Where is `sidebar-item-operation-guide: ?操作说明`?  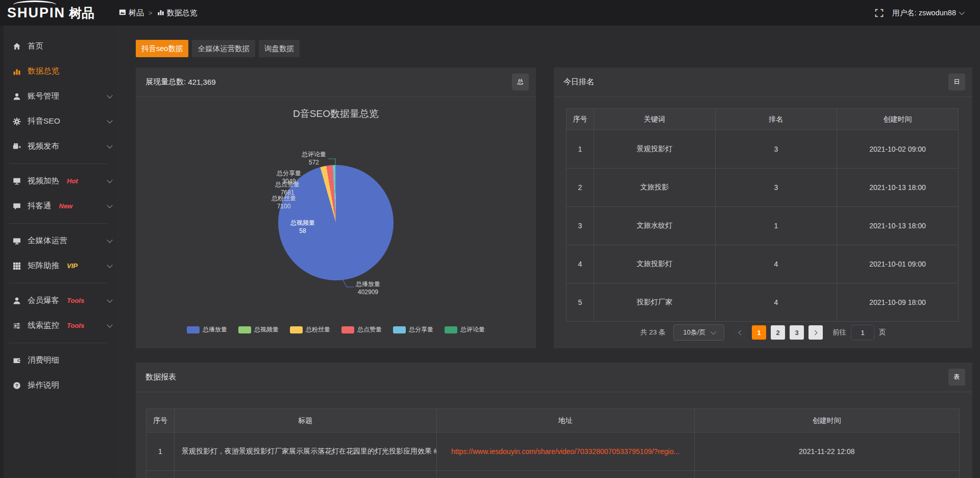 sidebar-item-operation-guide: ?操作说明 is located at coordinates (58, 385).